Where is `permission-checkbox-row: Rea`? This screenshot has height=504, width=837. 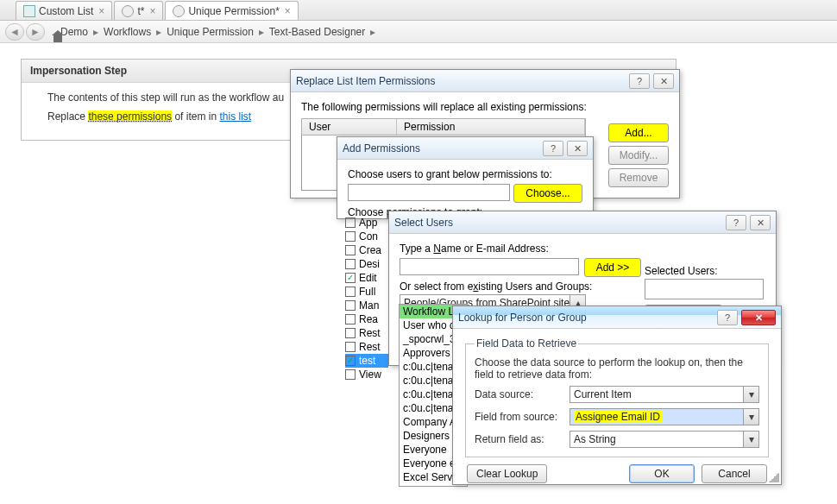
permission-checkbox-row: Rea is located at coordinates (367, 319).